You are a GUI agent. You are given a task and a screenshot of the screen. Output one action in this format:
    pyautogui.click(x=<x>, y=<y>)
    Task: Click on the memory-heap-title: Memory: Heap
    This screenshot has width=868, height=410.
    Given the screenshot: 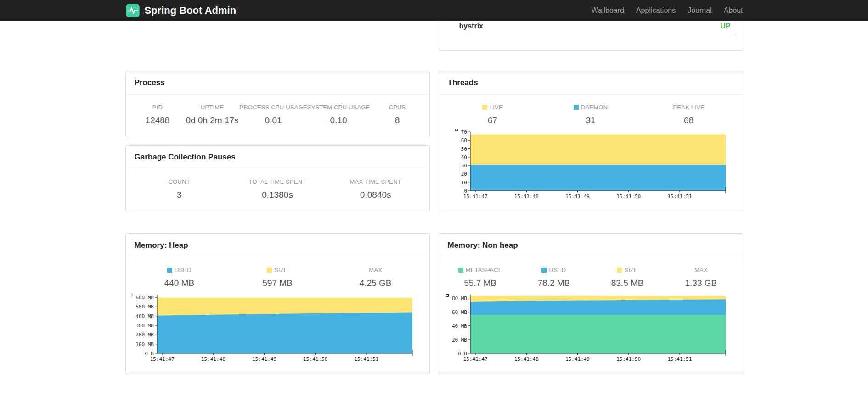 What is the action you would take?
    pyautogui.click(x=277, y=245)
    